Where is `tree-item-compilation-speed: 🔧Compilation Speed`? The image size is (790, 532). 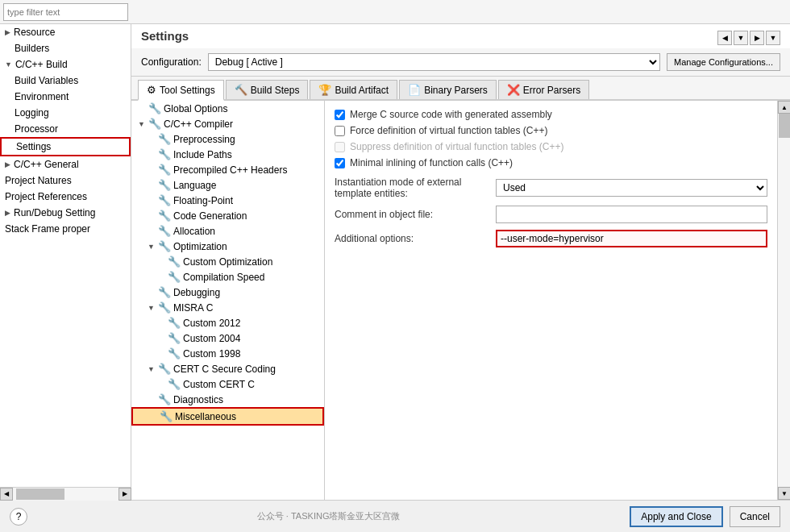 tree-item-compilation-speed: 🔧Compilation Speed is located at coordinates (227, 277).